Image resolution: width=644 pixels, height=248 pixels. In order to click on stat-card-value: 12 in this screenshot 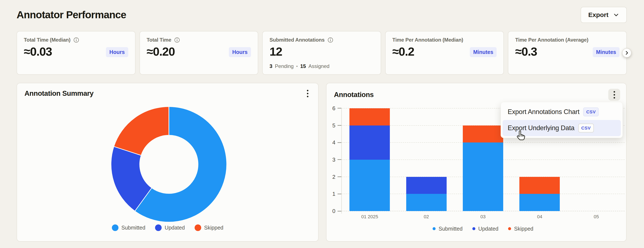, I will do `click(322, 51)`.